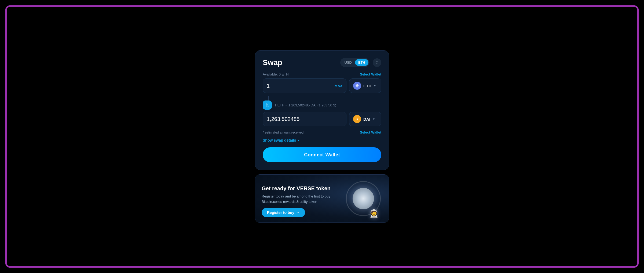 The height and width of the screenshot is (273, 644). What do you see at coordinates (374, 119) in the screenshot?
I see `to-token-chevron: ▾` at bounding box center [374, 119].